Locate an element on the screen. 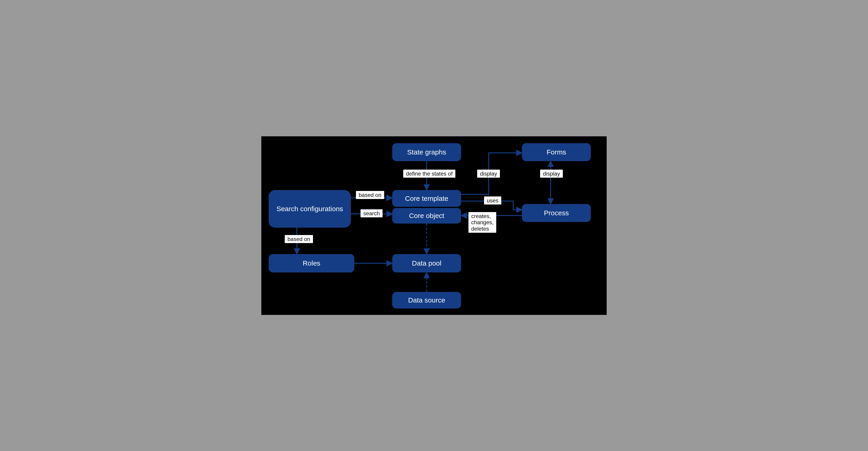 This screenshot has height=451, width=868. node-label: State graphs is located at coordinates (427, 152).